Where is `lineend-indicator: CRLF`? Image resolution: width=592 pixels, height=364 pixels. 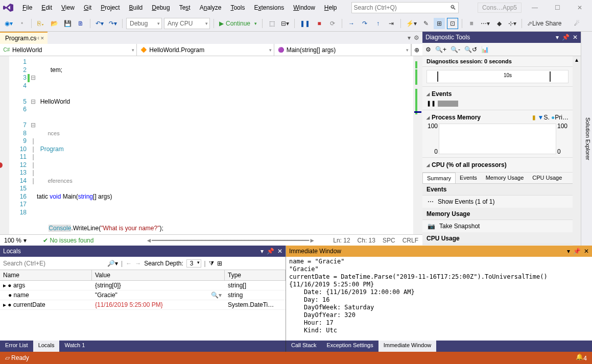
lineend-indicator: CRLF is located at coordinates (411, 240).